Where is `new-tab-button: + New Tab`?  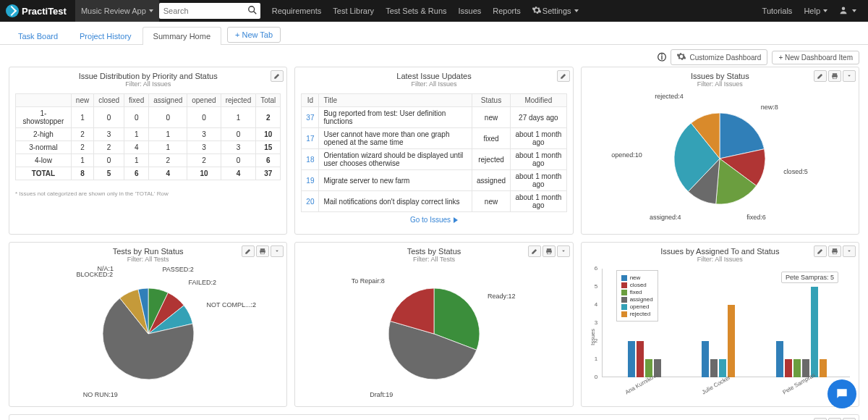
new-tab-button: + New Tab is located at coordinates (254, 35).